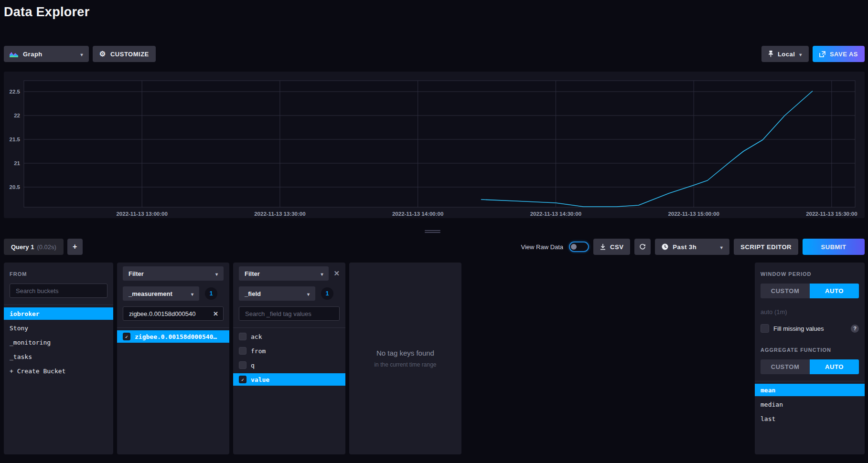 This screenshot has width=868, height=463. What do you see at coordinates (22, 247) in the screenshot?
I see `query-tab-name: Query 1` at bounding box center [22, 247].